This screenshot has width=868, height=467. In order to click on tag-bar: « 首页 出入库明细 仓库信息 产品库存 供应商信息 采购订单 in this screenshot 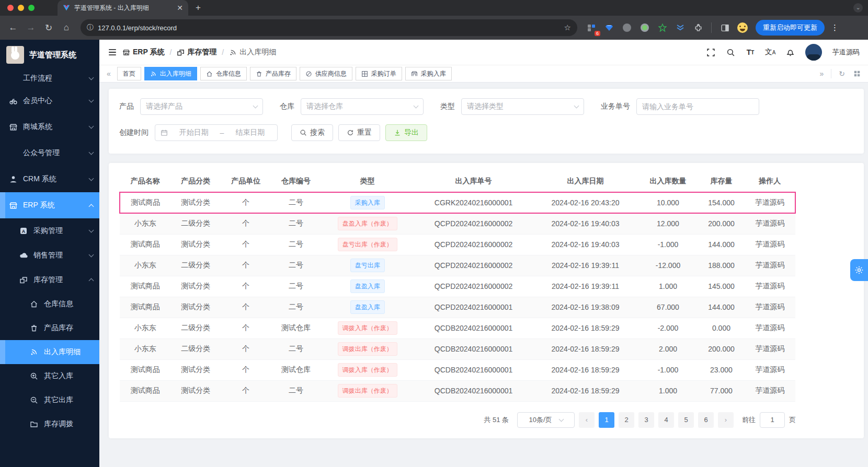, I will do `click(484, 74)`.